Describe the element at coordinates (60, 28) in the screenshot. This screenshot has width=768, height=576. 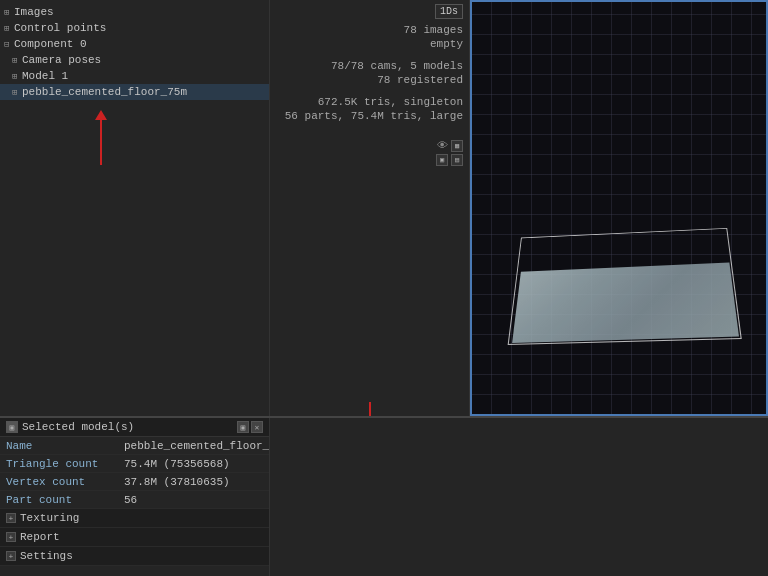
I see `tree-label-control-points: Control points` at that location.